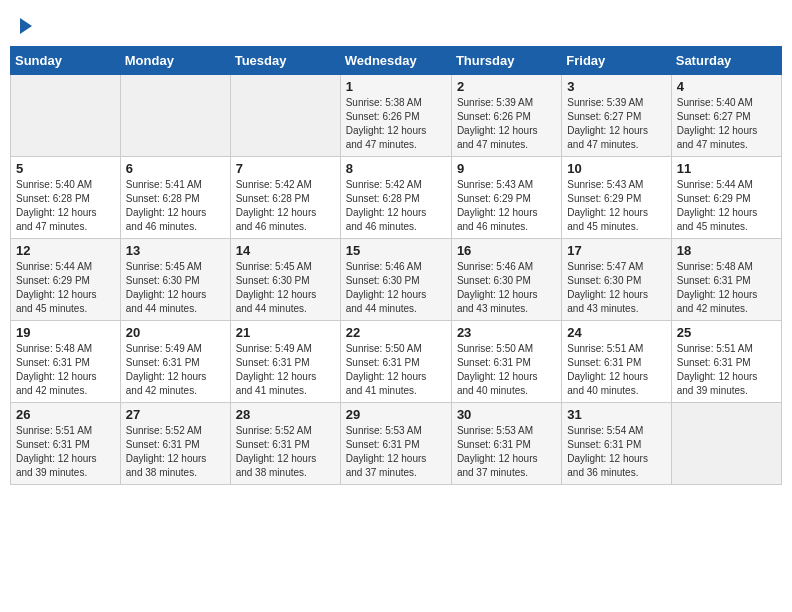  I want to click on day-number: 29, so click(396, 414).